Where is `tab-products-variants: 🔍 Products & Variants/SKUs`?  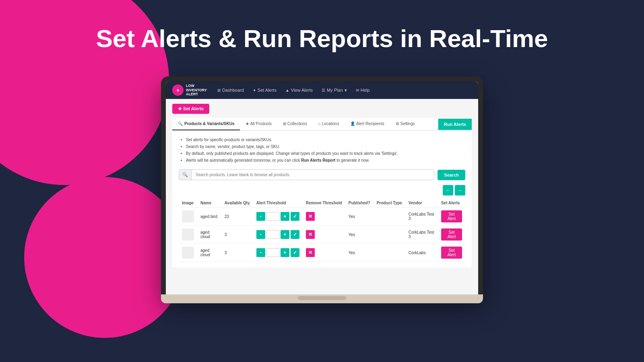 tab-products-variants: 🔍 Products & Variants/SKUs is located at coordinates (206, 124).